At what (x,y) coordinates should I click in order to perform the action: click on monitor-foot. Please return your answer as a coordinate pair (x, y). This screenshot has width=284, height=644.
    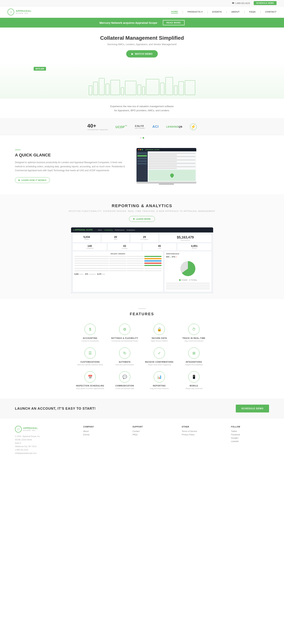
    Looking at the image, I should click on (166, 184).